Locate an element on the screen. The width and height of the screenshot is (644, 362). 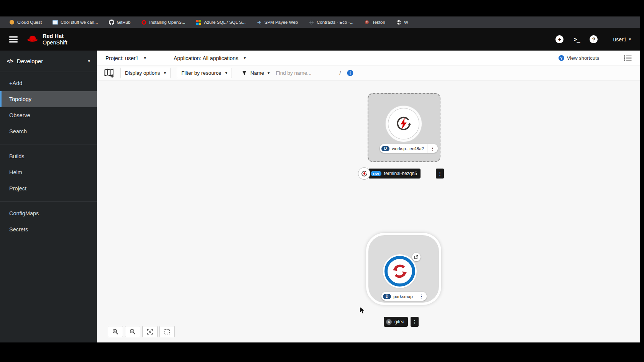
sidebar-item-configmaps: ConfigMaps is located at coordinates (48, 213).